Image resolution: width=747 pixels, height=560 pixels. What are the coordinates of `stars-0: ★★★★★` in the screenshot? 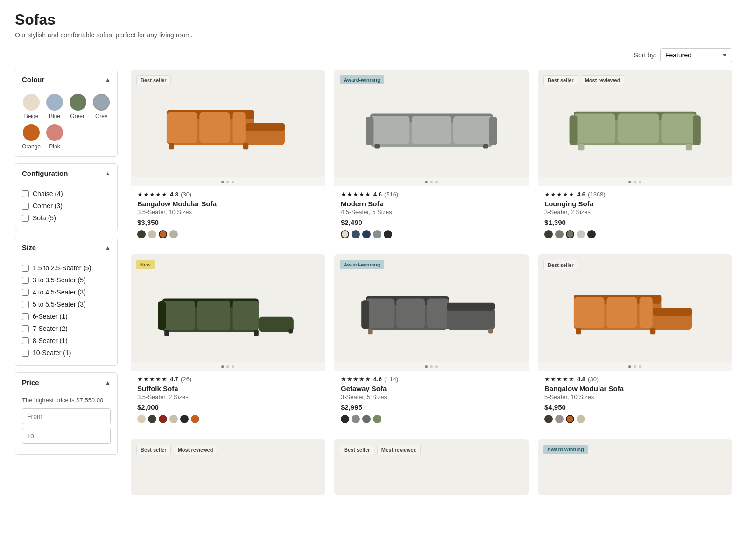 It's located at (152, 194).